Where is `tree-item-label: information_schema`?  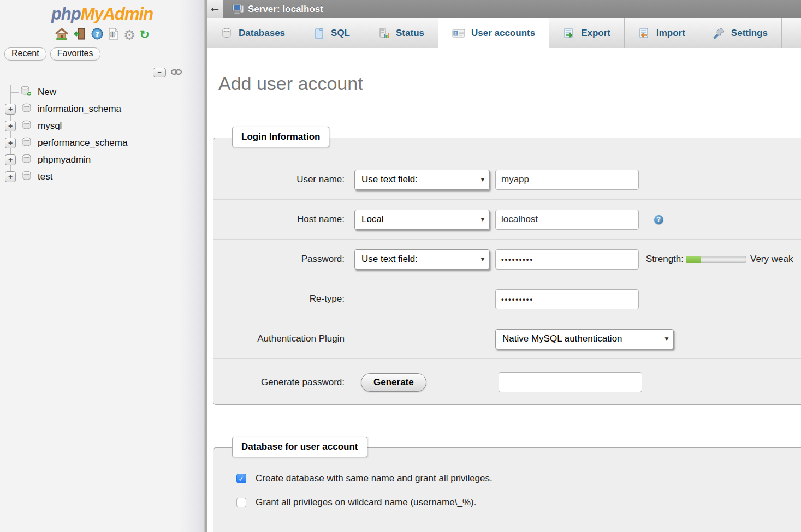
tree-item-label: information_schema is located at coordinates (80, 109).